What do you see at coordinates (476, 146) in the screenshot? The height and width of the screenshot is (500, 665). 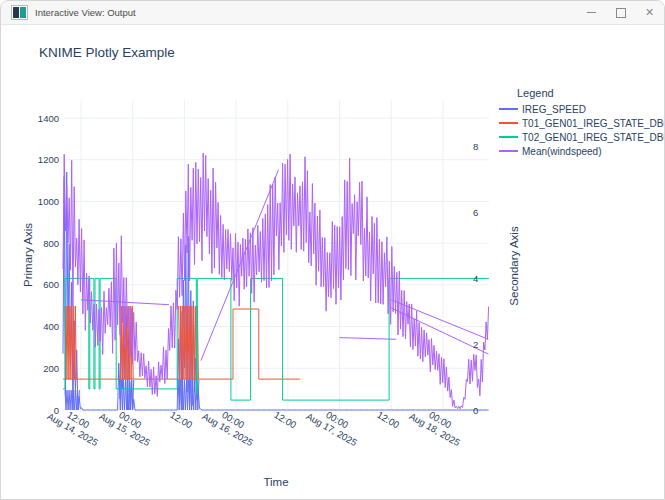 I see `secondary-tick-label: 8` at bounding box center [476, 146].